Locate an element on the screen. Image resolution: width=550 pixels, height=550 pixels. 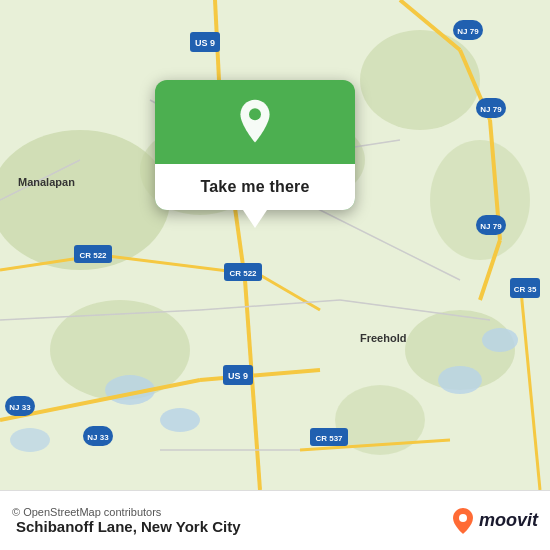
location-title: Schibanoff Lane, New York City is located at coordinates (234, 526).